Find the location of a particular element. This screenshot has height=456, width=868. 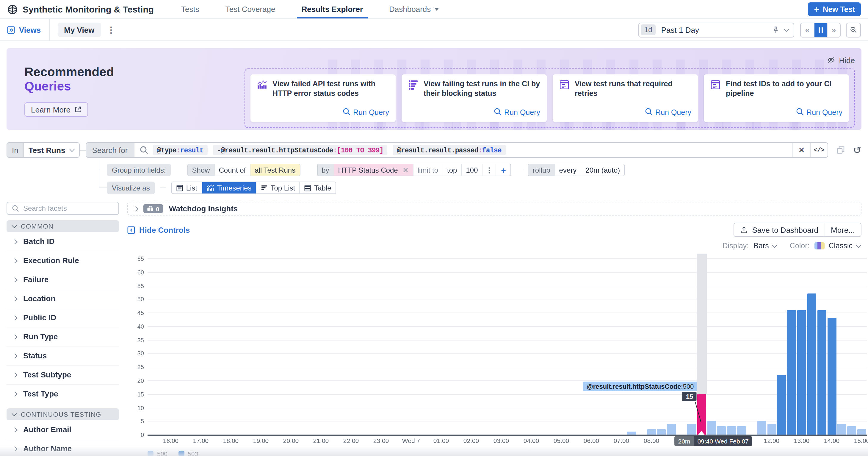

synthetics-logo-icon is located at coordinates (12, 9).